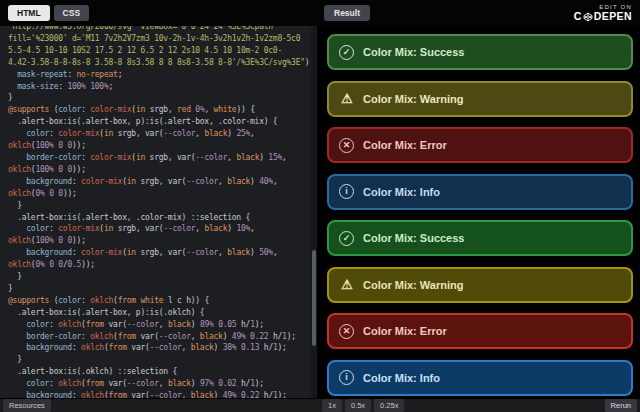 The height and width of the screenshot is (412, 640). What do you see at coordinates (162, 63) in the screenshot?
I see `code-line: 4.42-3.58-8-8-8s-8 3.58-8 8s3.58 8 8 8s8…` at bounding box center [162, 63].